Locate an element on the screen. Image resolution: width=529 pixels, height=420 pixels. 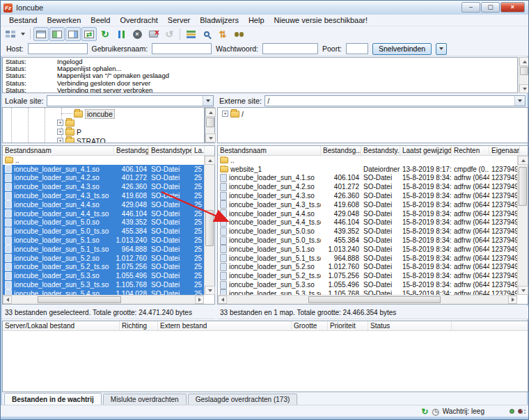
local-tree-scrollbar is located at coordinates (210, 125).